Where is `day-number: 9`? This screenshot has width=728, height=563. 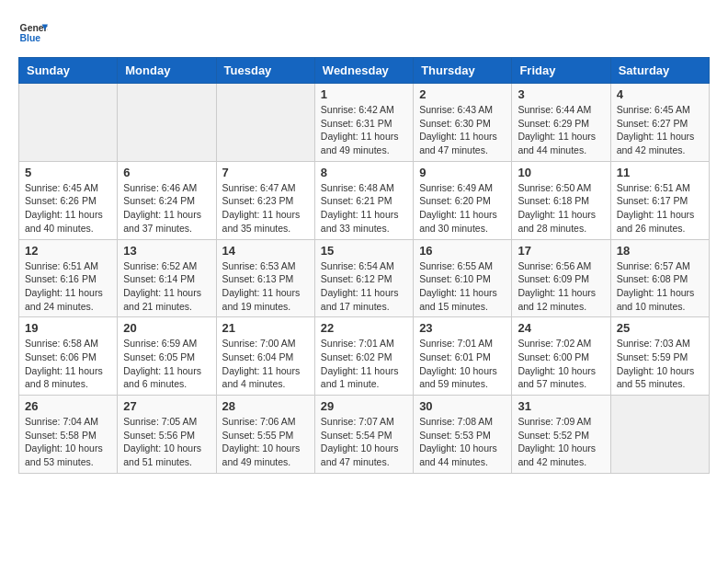 day-number: 9 is located at coordinates (462, 173).